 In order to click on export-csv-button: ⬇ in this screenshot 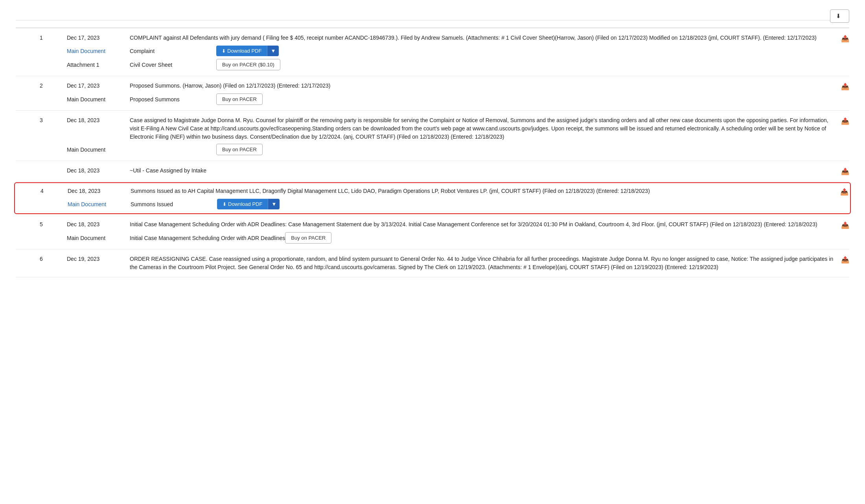, I will do `click(840, 16)`.